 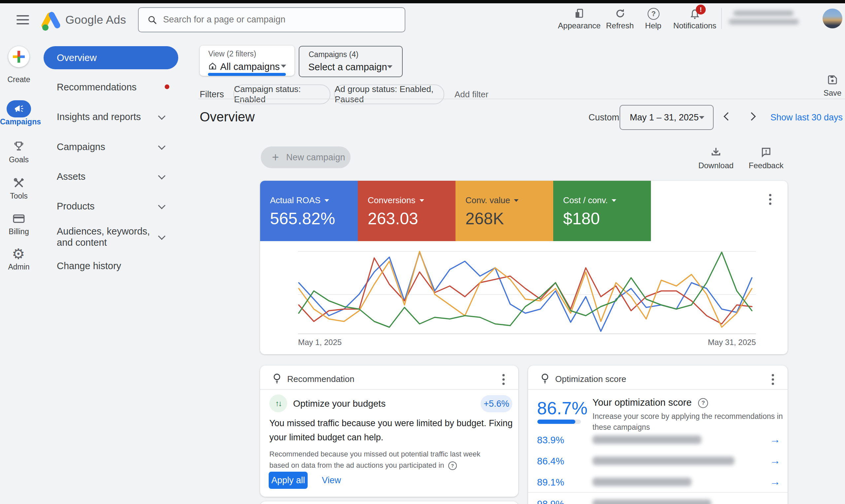 What do you see at coordinates (19, 57) in the screenshot?
I see `create-button` at bounding box center [19, 57].